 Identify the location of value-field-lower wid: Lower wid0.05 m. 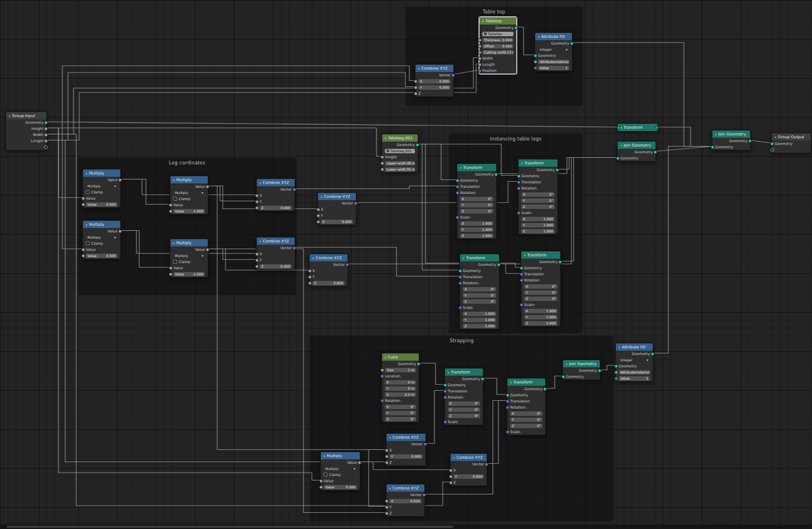
(400, 169).